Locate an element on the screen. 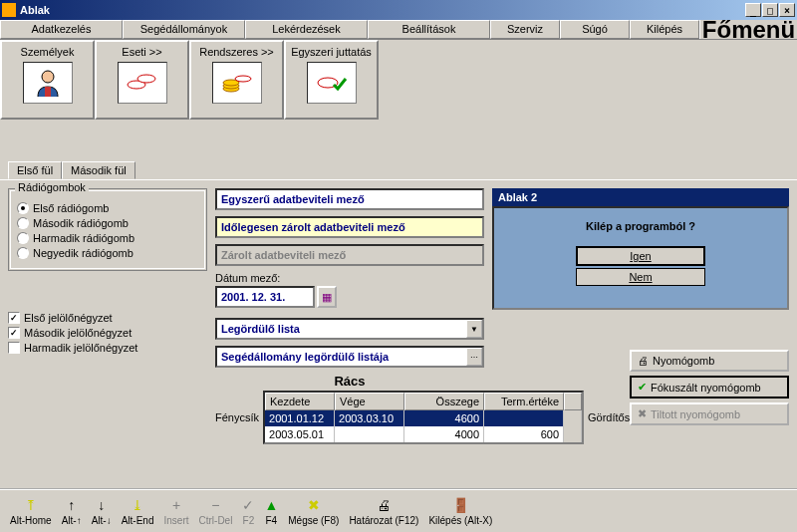 This screenshot has width=797, height=532. end-bottom-icon: ⤓ is located at coordinates (137, 506).